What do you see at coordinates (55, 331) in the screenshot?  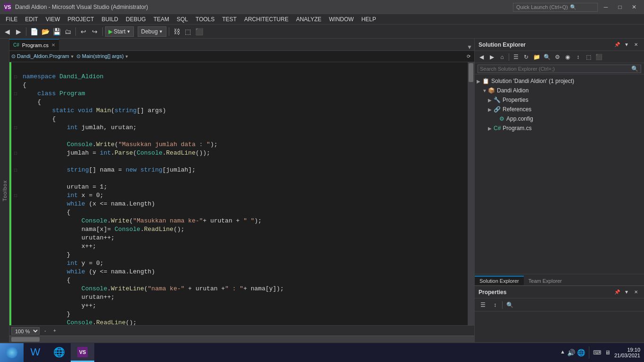 I see `zoom-plus: +` at bounding box center [55, 331].